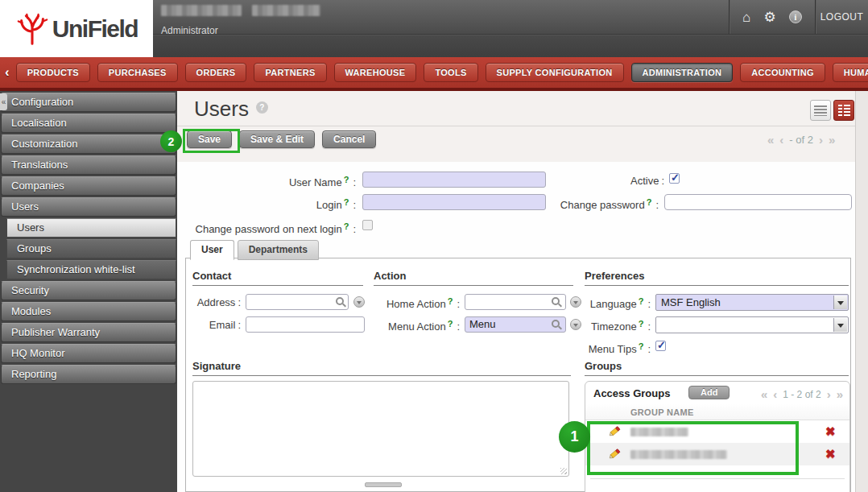 The width and height of the screenshot is (868, 492). What do you see at coordinates (267, 205) in the screenshot?
I see `login-label: Login?:` at bounding box center [267, 205].